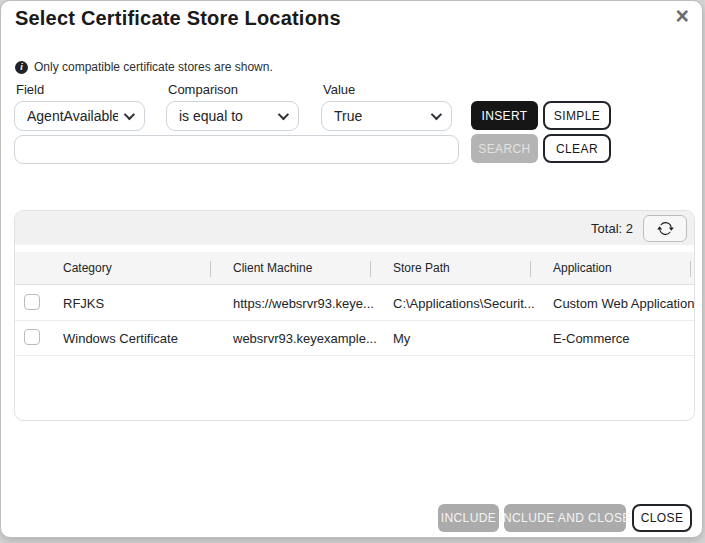 The image size is (705, 543). What do you see at coordinates (232, 116) in the screenshot?
I see `comparison-select: is equal to` at bounding box center [232, 116].